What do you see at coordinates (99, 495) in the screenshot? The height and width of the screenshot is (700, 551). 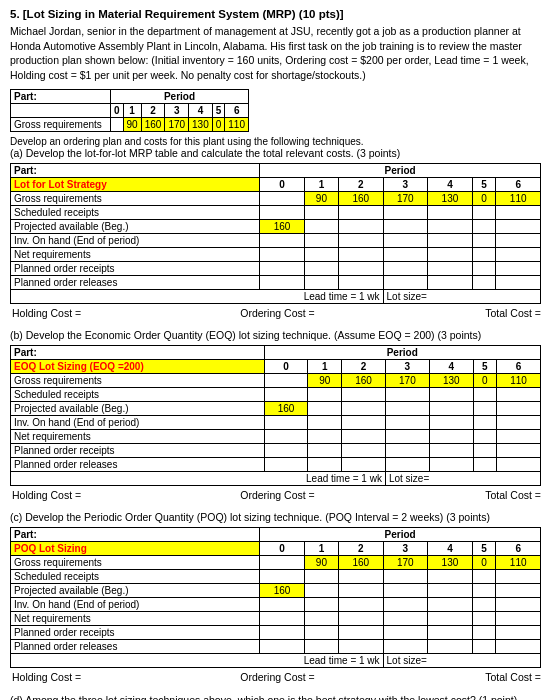 I see `holding-cost-b: Holding Cost =` at bounding box center [99, 495].